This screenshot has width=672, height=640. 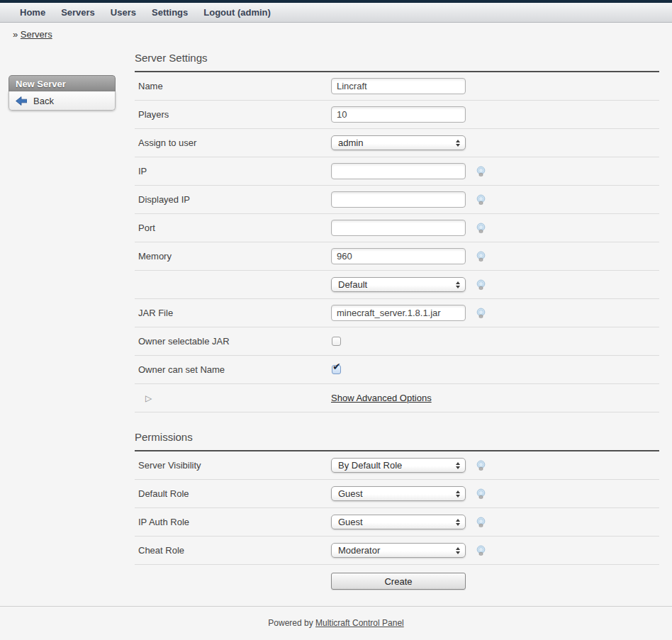 What do you see at coordinates (397, 285) in the screenshot?
I see `memory-preset-row: Default` at bounding box center [397, 285].